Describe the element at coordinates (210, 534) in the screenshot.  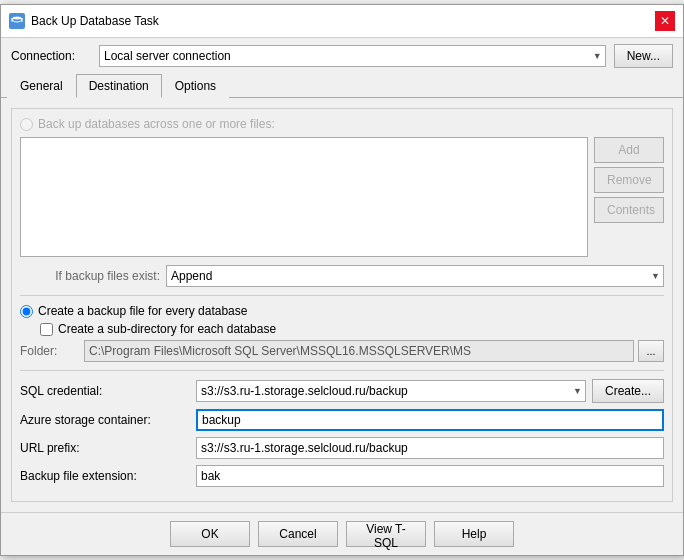
I see `ok-button: OK` at that location.